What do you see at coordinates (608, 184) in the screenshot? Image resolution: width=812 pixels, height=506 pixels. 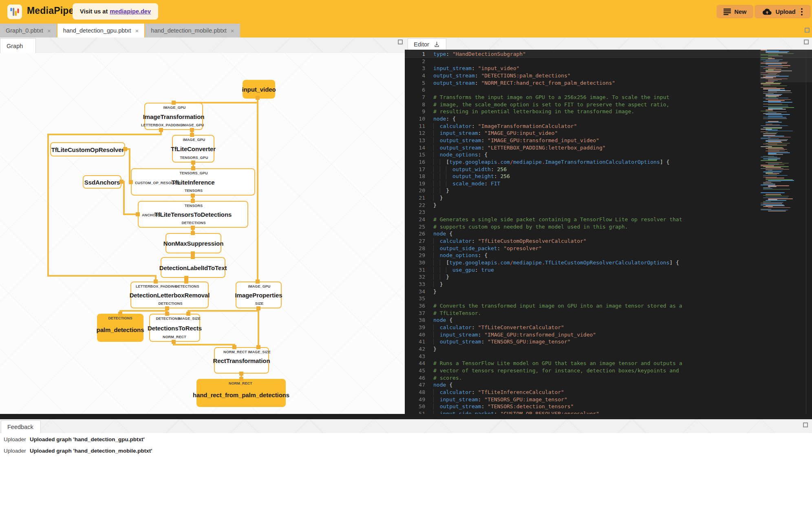 I see `code-line: 19 scale_mode: FIT` at bounding box center [608, 184].